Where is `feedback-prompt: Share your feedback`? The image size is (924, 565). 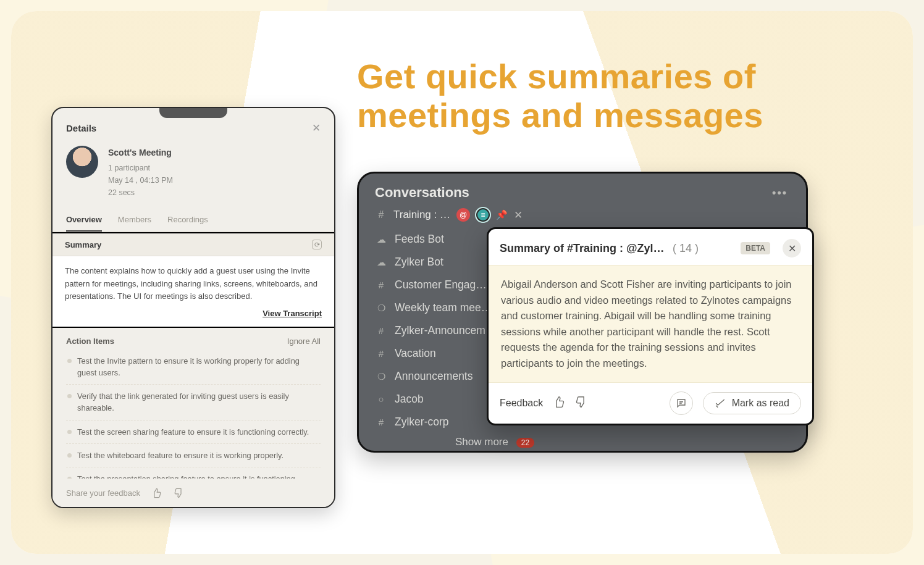
feedback-prompt: Share your feedback is located at coordinates (103, 493).